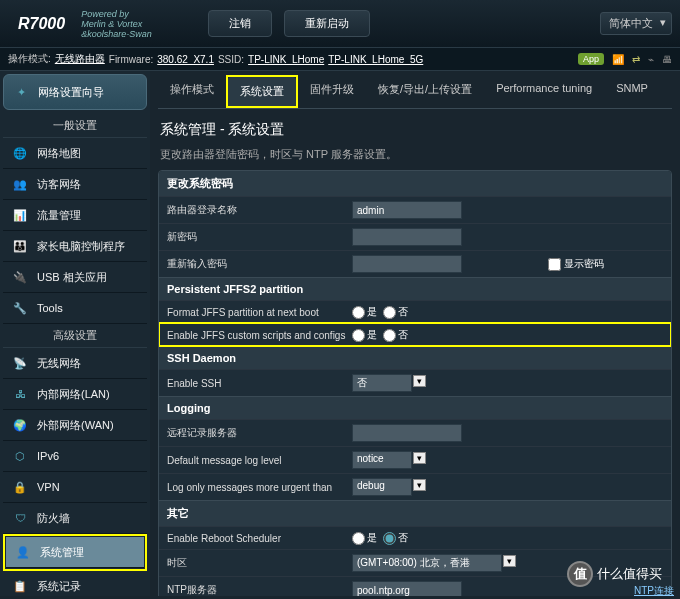 This screenshot has height=599, width=680. I want to click on jffs-format-yes: 是, so click(364, 312).